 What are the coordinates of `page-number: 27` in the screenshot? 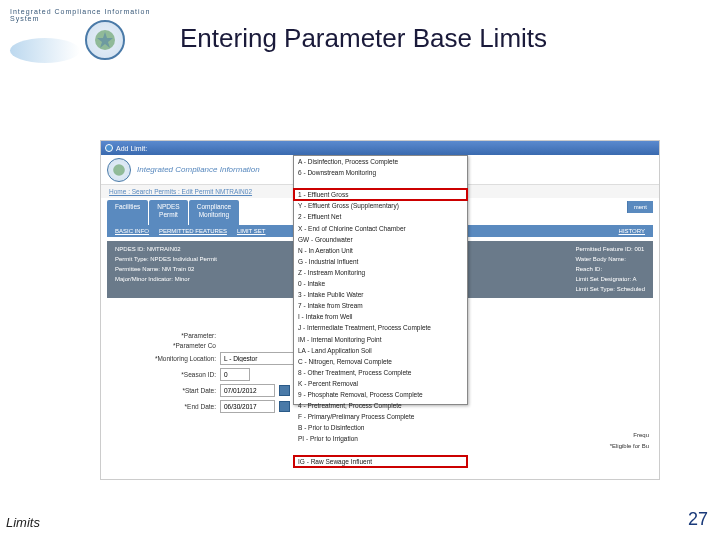 It's located at (698, 520).